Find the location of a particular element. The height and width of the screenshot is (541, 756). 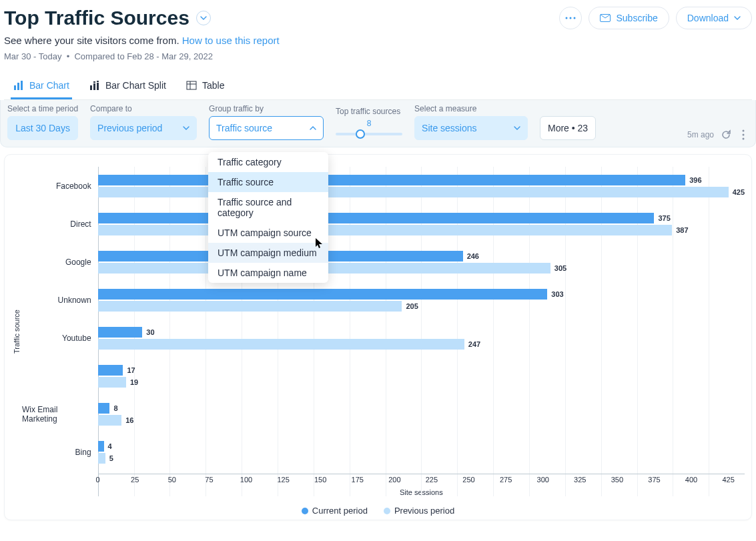

dropdown-option: Traffic category is located at coordinates (268, 162).